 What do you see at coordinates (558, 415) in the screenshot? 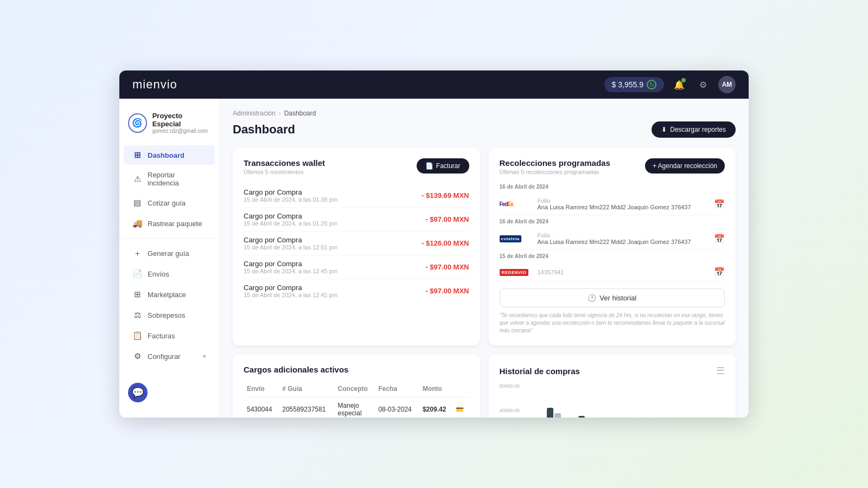
I see `bar-light` at bounding box center [558, 415].